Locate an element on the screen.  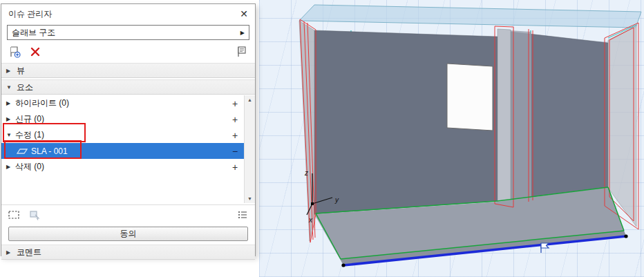
dropdown-arrow-icon: ▶ is located at coordinates (243, 33).